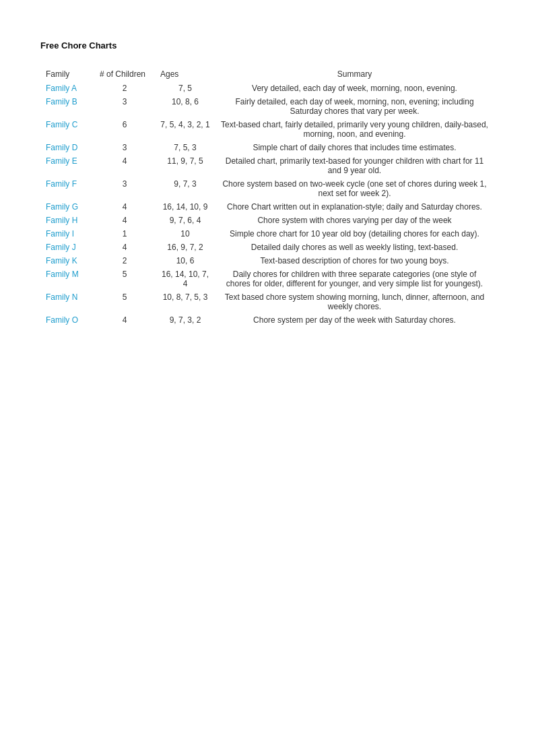 The height and width of the screenshot is (756, 534). I want to click on ages-cell: 7, 5, so click(185, 88).